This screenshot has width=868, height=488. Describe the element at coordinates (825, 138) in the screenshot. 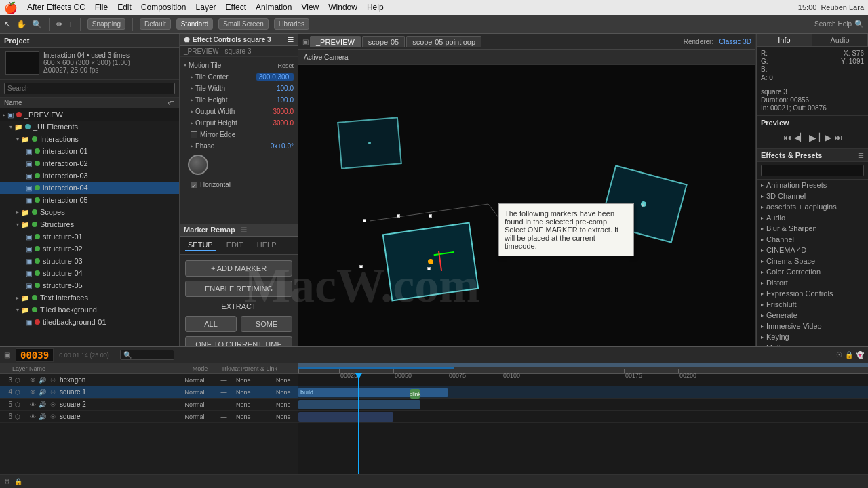

I see `prev-step-fwd: ▏▶` at that location.